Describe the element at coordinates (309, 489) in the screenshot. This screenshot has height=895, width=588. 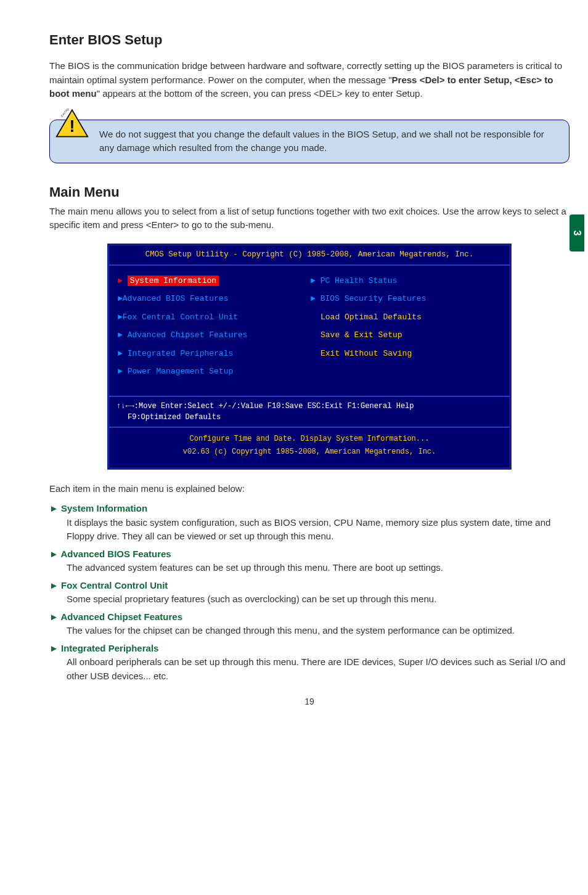
I see `explanations-intro: Each item in the main menu is explained …` at that location.